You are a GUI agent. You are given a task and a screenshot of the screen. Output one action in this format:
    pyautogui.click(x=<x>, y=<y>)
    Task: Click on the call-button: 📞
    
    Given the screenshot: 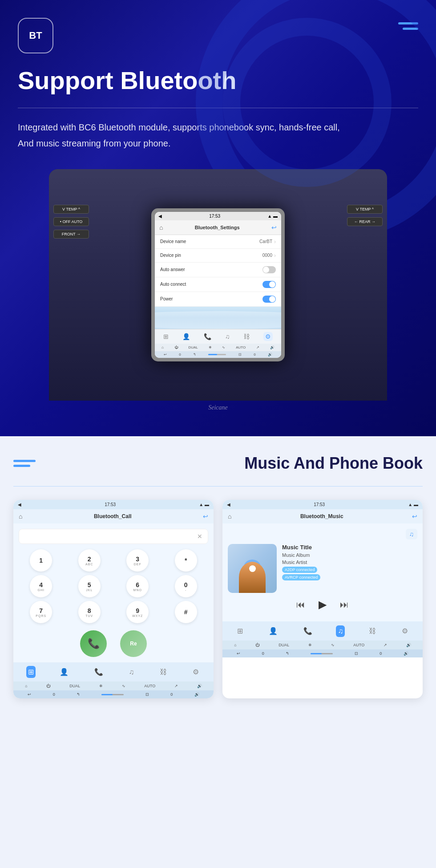 What is the action you would take?
    pyautogui.click(x=93, y=644)
    